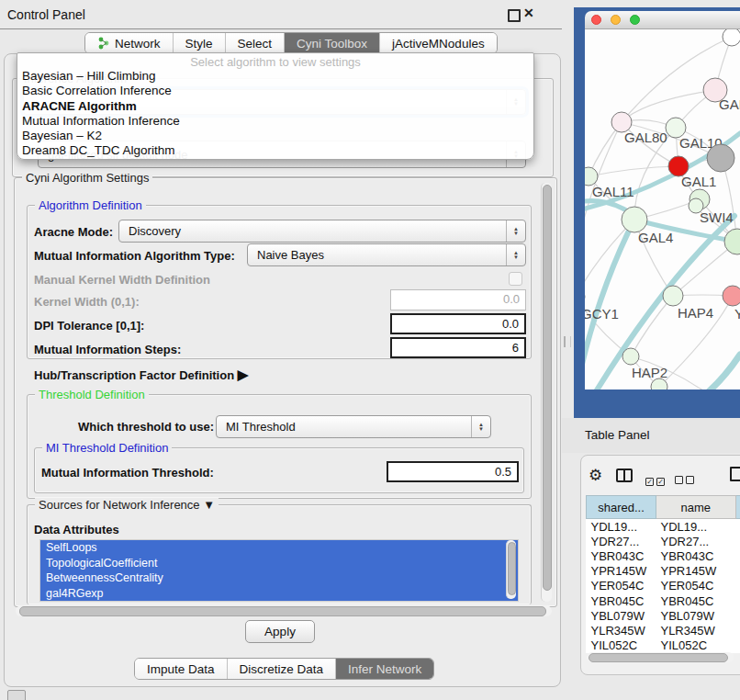  What do you see at coordinates (631, 356) in the screenshot?
I see `network-node-hap2` at bounding box center [631, 356].